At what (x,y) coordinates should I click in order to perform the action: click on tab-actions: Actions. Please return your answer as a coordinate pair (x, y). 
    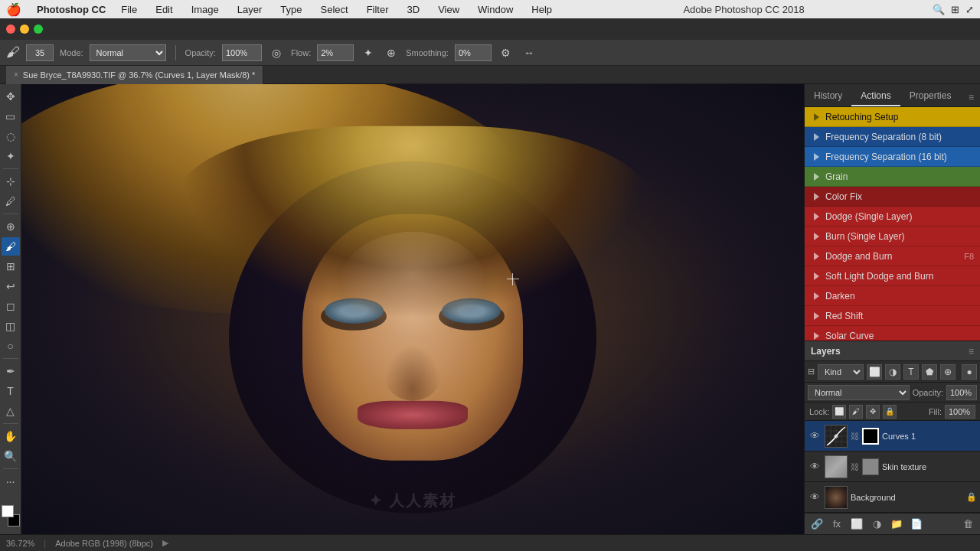
    Looking at the image, I should click on (876, 96).